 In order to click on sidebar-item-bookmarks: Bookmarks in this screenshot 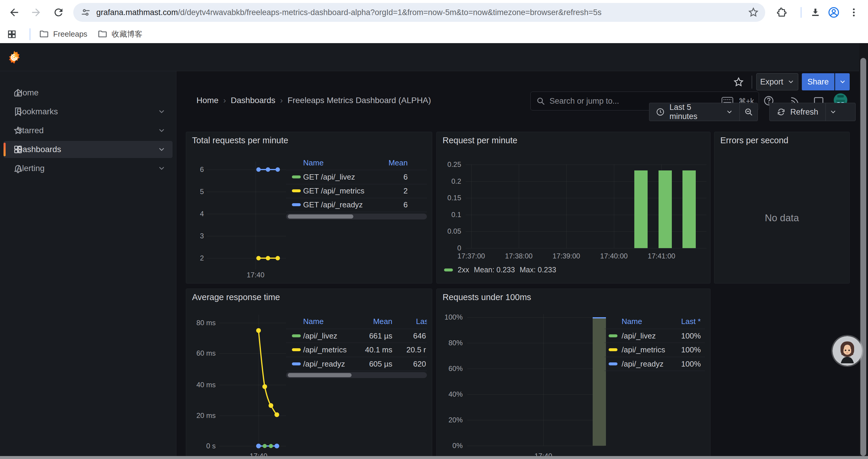, I will do `click(88, 112)`.